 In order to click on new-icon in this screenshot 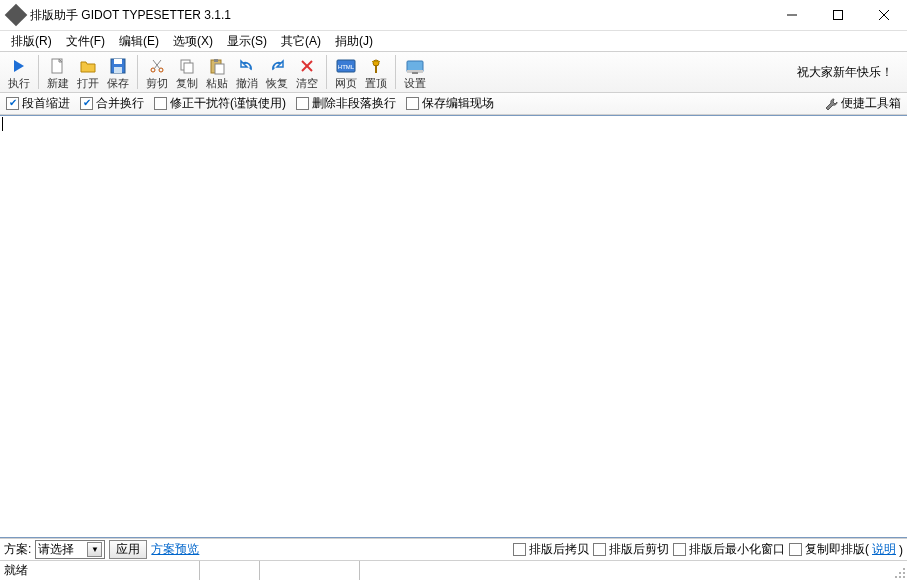, I will do `click(58, 66)`.